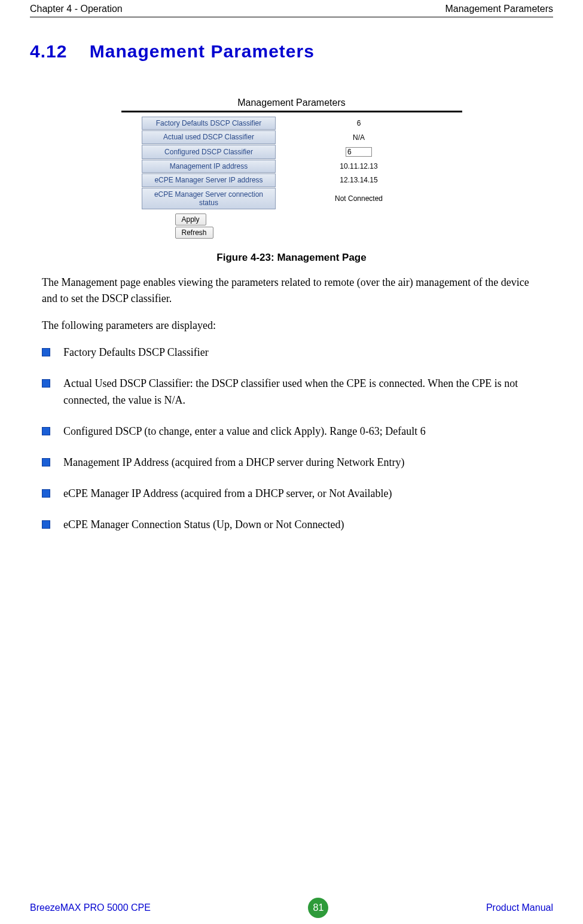 This screenshot has height=924, width=583. Describe the element at coordinates (292, 291) in the screenshot. I see `intro-paragraph: The Management page enables viewing the …` at that location.